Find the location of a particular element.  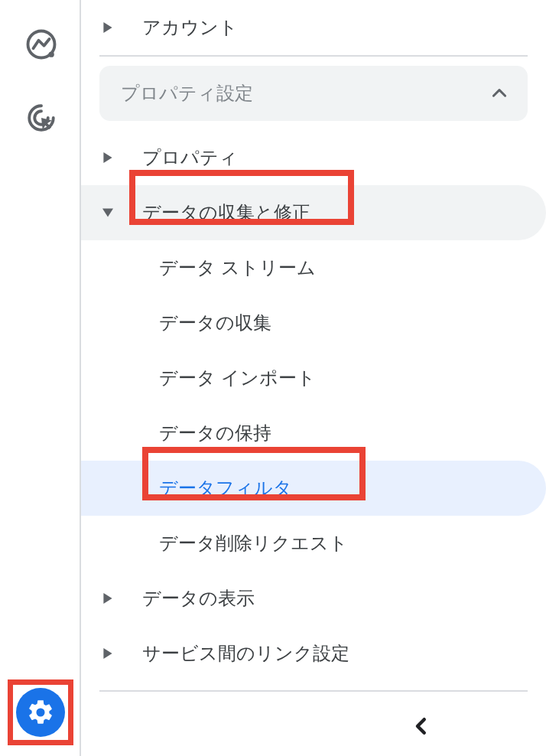

nav-data-retention: データの保持 is located at coordinates (314, 433).